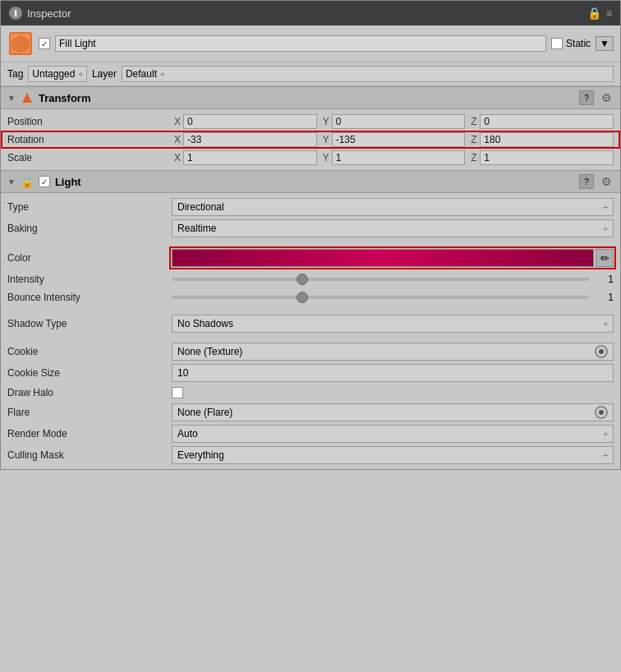 This screenshot has width=621, height=672. Describe the element at coordinates (177, 158) in the screenshot. I see `scale-x-label: X` at that location.